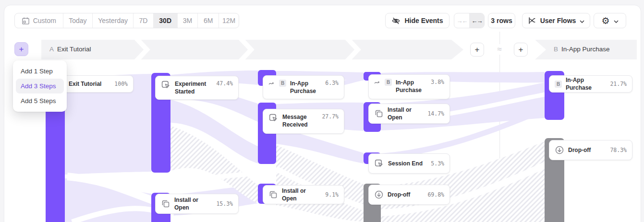 The image size is (644, 222). I want to click on expand-columns-button: ←→, so click(476, 21).